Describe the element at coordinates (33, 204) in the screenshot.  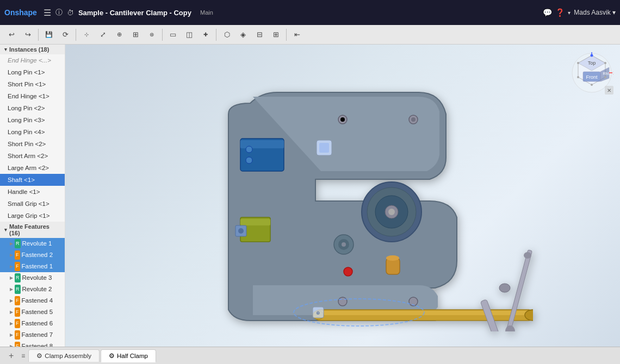
I see `sidebar-item-small-grip-1: Small Grip <1>` at that location.